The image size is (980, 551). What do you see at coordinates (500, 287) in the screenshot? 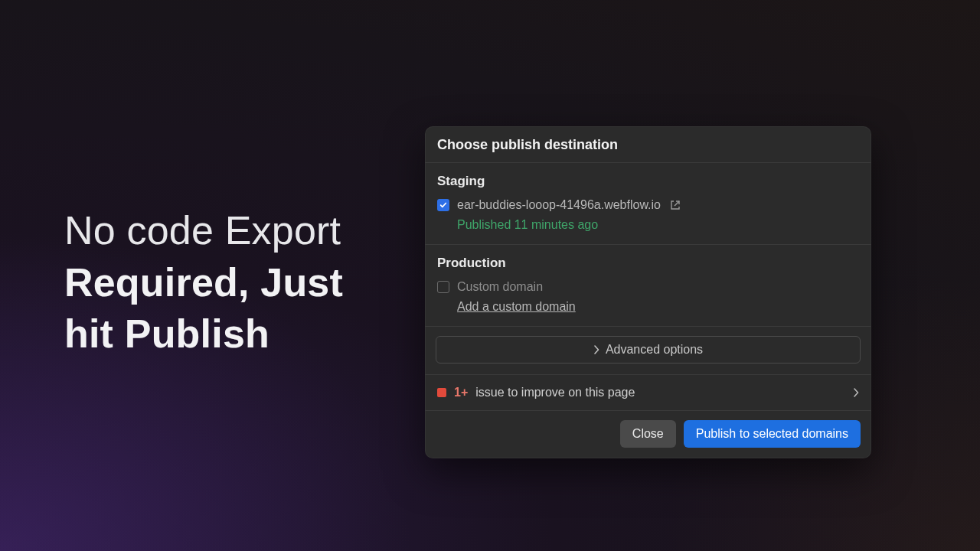
I see `custom-domain-label: Custom domain` at bounding box center [500, 287].